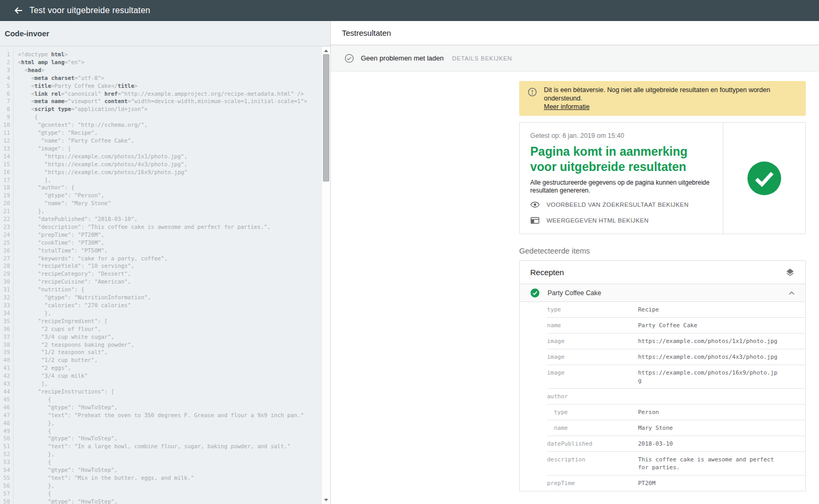  What do you see at coordinates (326, 51) in the screenshot?
I see `scroll-up-icon` at bounding box center [326, 51].